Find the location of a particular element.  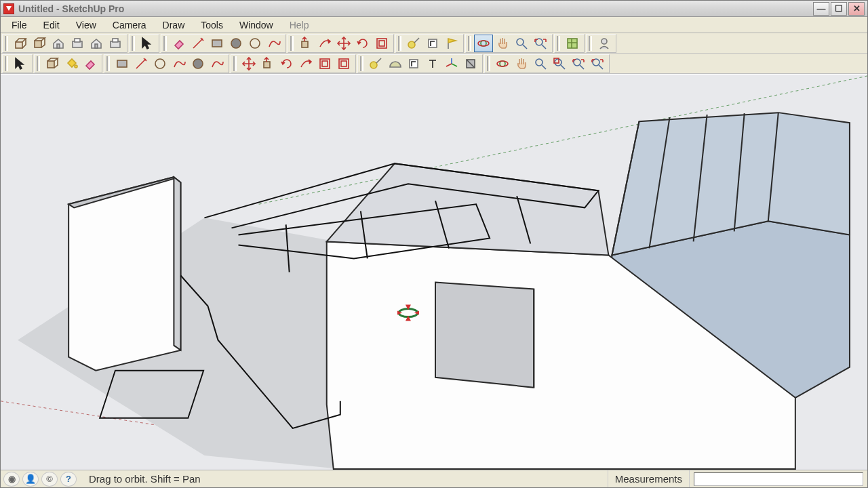

zoom-icon is located at coordinates (521, 43).